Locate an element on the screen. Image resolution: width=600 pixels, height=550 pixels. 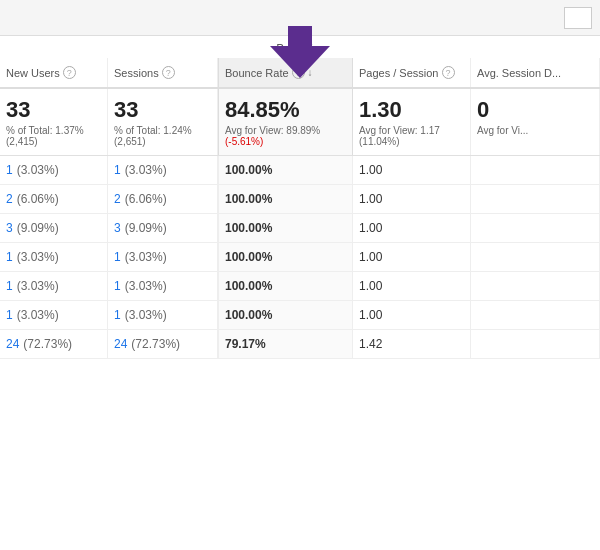
summary-bounce-sub1: Avg for View: 89.89% is located at coordinates (286, 130).